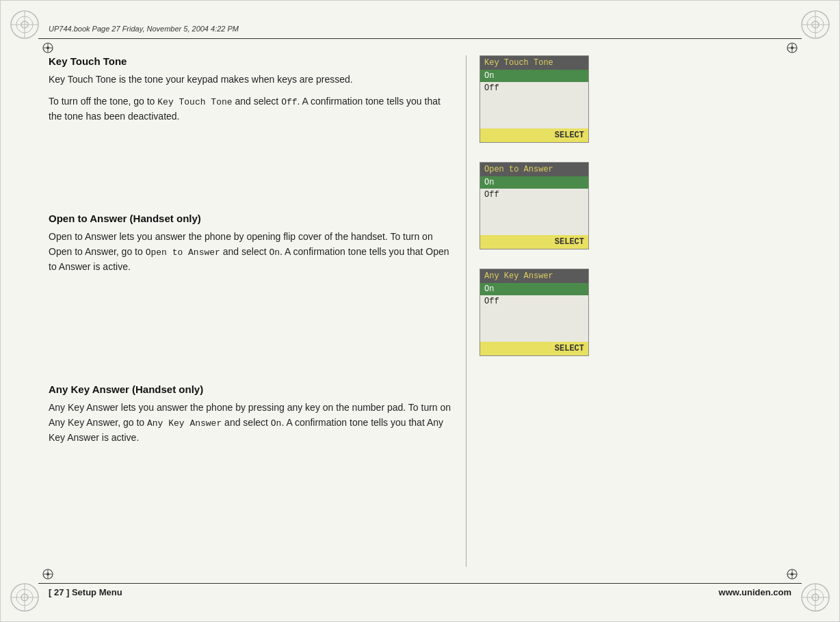 The image size is (840, 622). Describe the element at coordinates (250, 62) in the screenshot. I see `section-title-1: Key Touch Tone` at that location.